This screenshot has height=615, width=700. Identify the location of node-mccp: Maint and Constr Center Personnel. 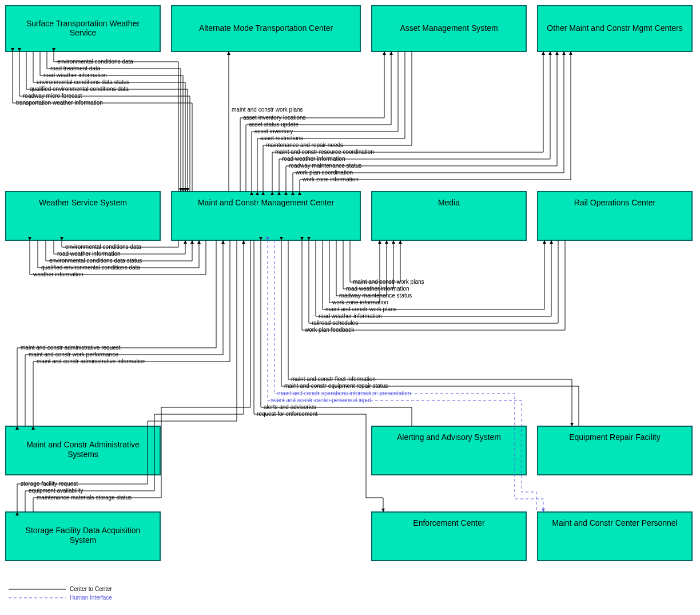
(615, 537).